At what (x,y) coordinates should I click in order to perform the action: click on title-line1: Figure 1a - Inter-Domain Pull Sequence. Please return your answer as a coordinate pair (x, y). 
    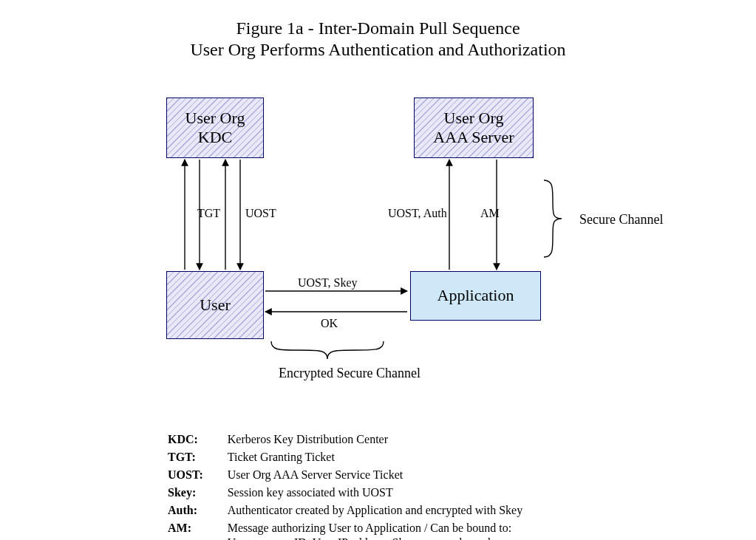
    Looking at the image, I should click on (378, 28).